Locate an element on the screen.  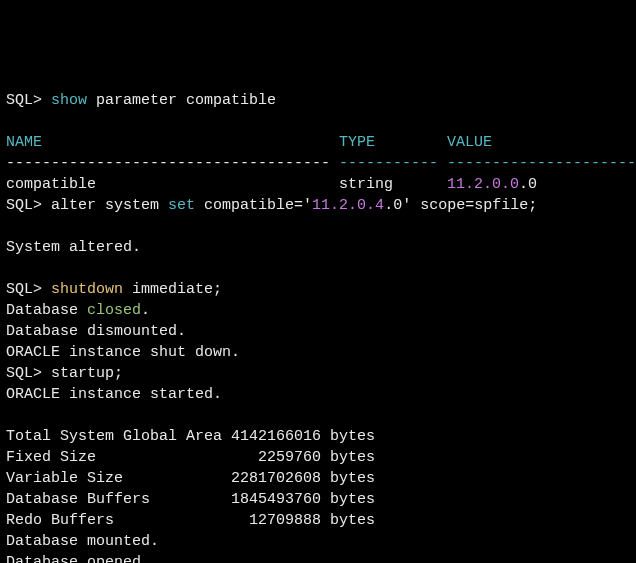
status-line: Database opened. is located at coordinates (78, 558).